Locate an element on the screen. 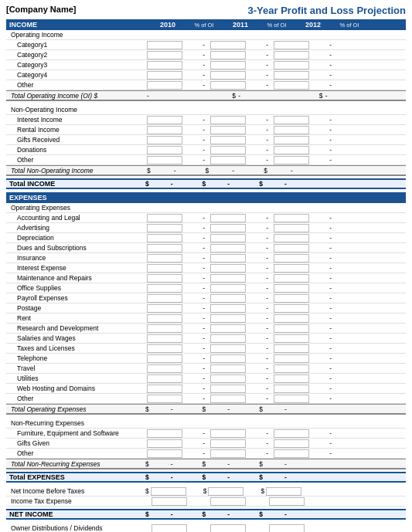  dist-yr3-input is located at coordinates (287, 528).